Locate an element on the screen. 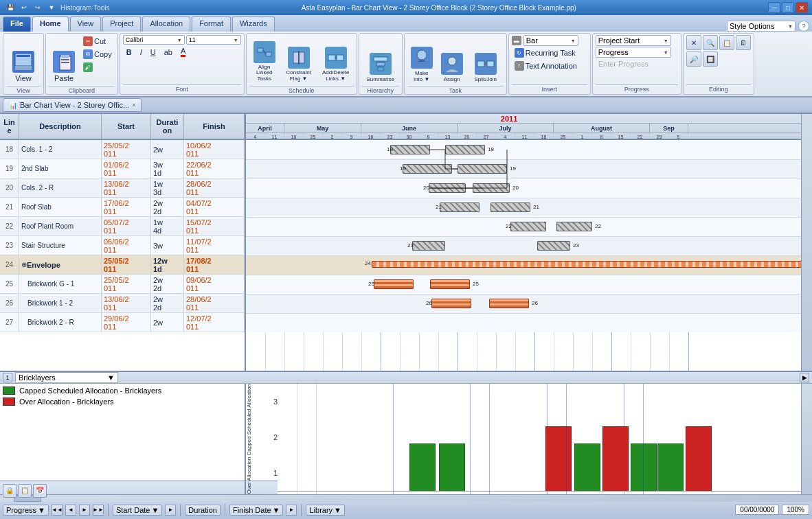 The height and width of the screenshot is (519, 812). gantt-scrollbar-vertical is located at coordinates (807, 242).